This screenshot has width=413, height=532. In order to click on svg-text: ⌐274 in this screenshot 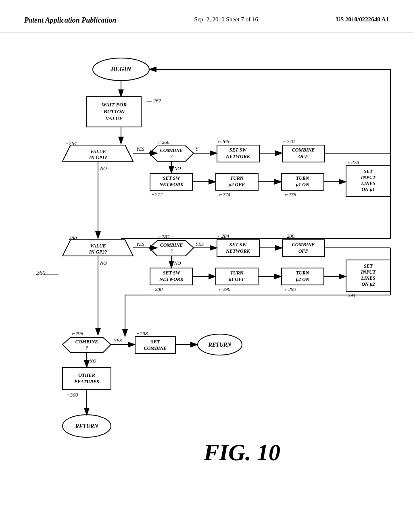, I will do `click(225, 194)`.